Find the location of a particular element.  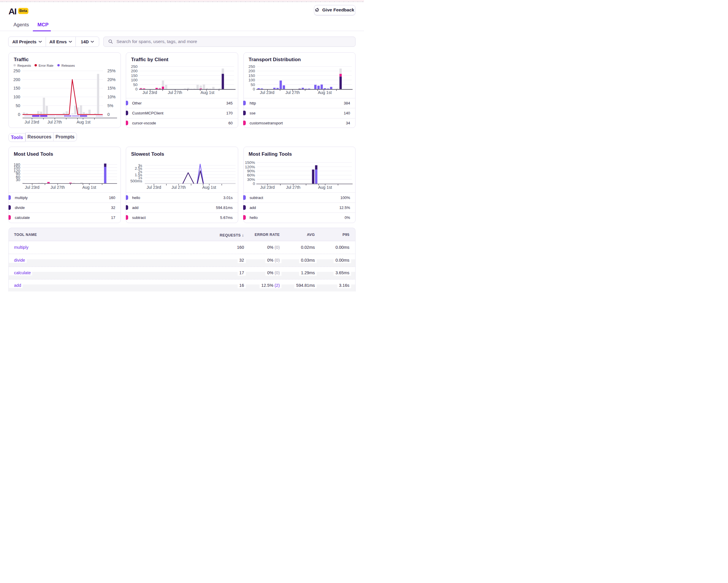

svg-text: 5% is located at coordinates (110, 106).